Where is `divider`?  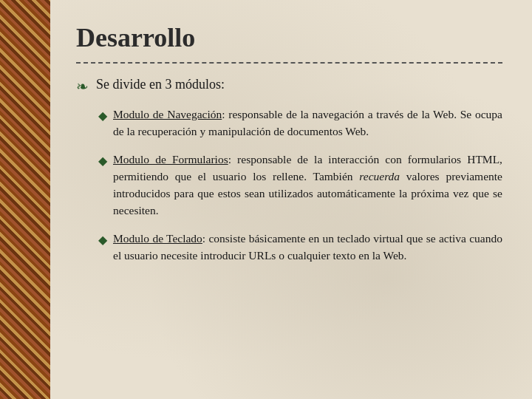
divider is located at coordinates (290, 63).